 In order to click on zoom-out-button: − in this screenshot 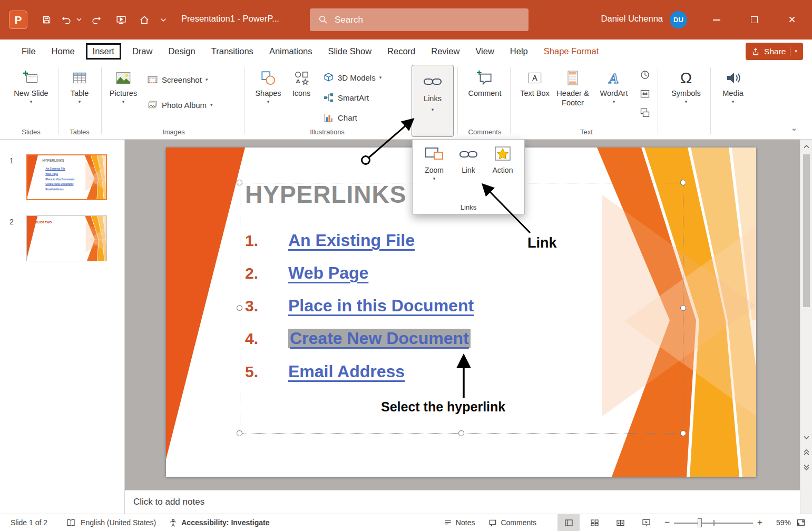, I will do `click(667, 523)`.